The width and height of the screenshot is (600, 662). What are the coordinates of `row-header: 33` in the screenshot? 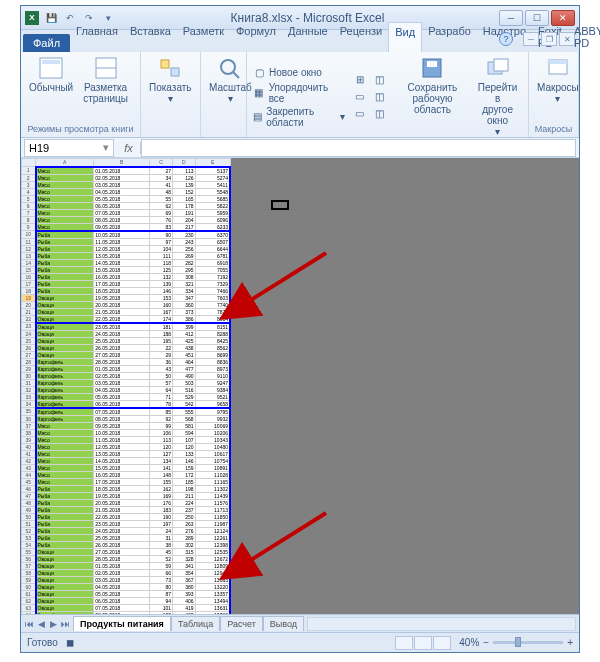 It's located at (29, 396).